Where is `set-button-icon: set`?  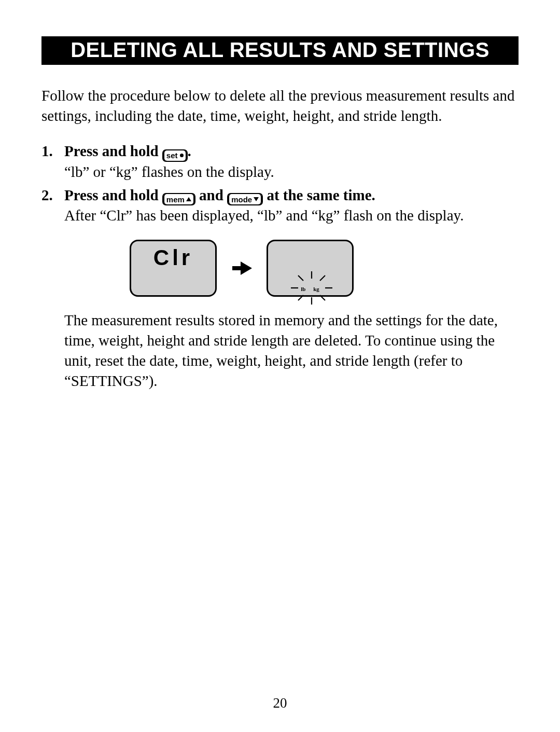 set-button-icon: set is located at coordinates (175, 156).